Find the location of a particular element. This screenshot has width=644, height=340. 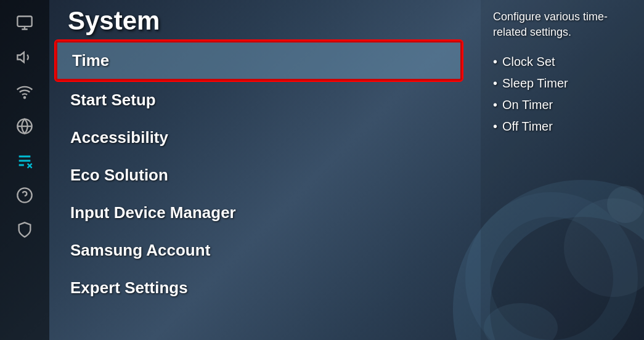

broadcast-icon is located at coordinates (25, 92).